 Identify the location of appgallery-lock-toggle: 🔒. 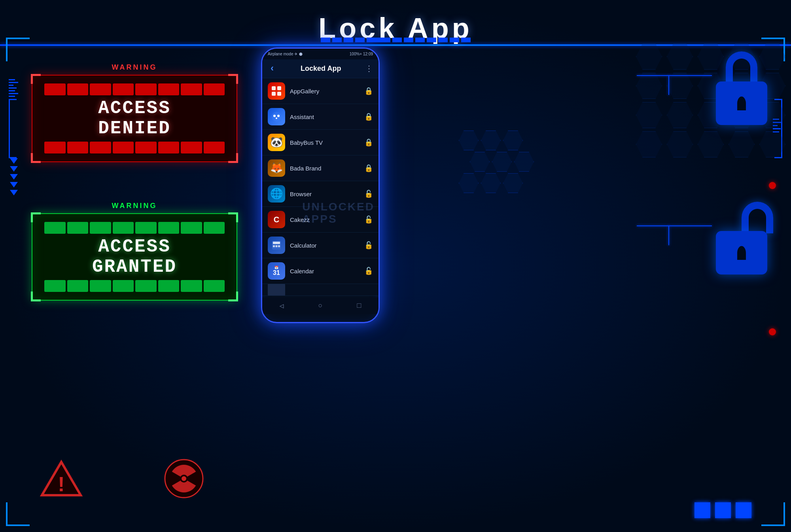
(369, 91).